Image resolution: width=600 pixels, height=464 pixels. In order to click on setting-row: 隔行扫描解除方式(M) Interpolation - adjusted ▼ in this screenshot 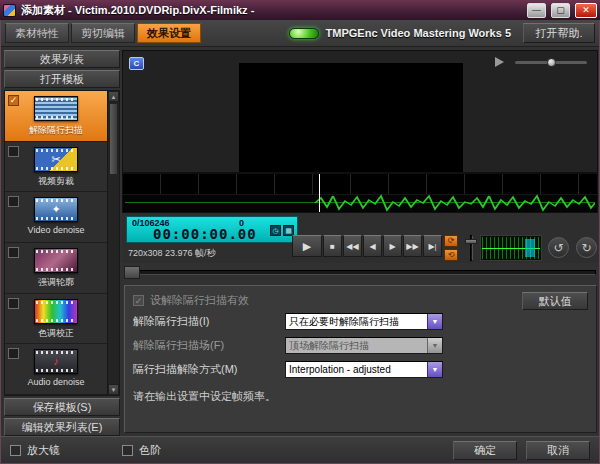, I will do `click(360, 370)`.